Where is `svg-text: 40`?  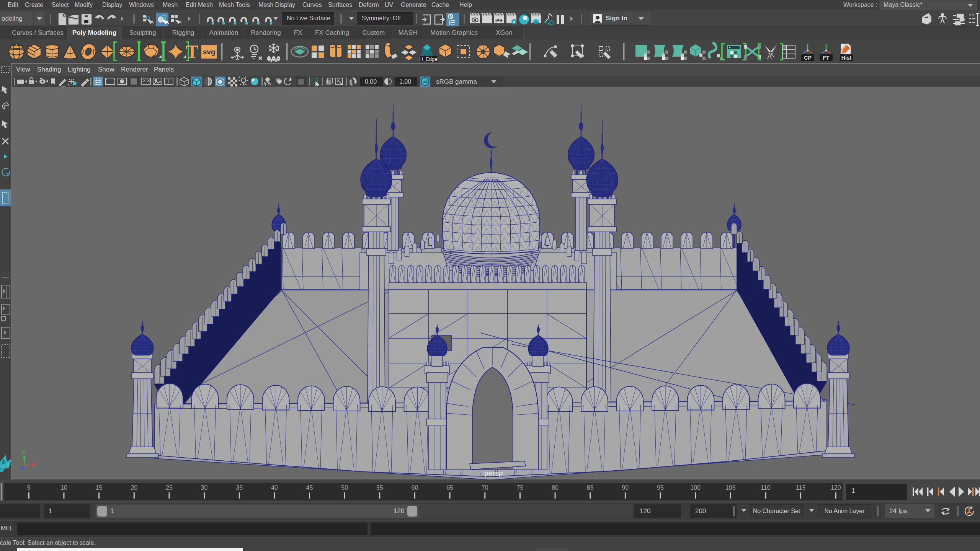
svg-text: 40 is located at coordinates (274, 487).